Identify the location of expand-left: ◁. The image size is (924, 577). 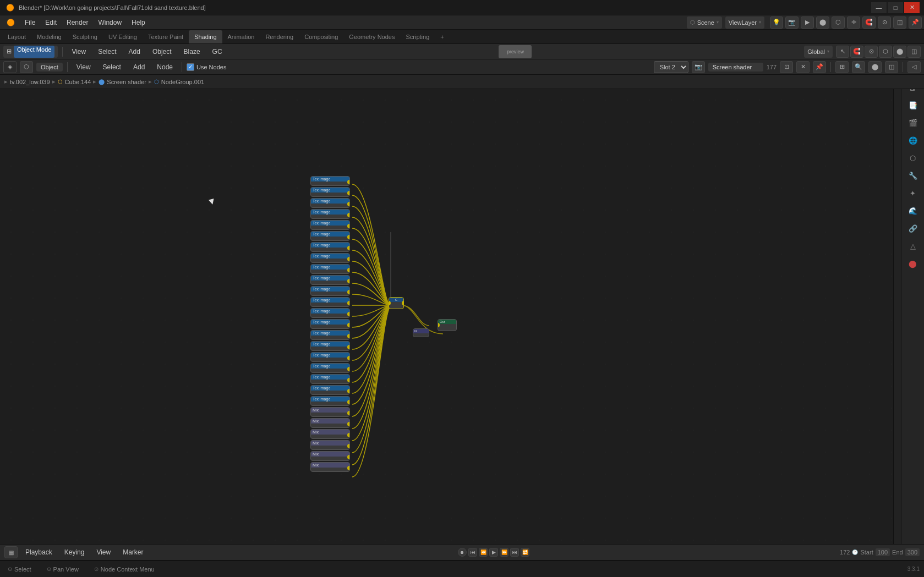
(914, 67).